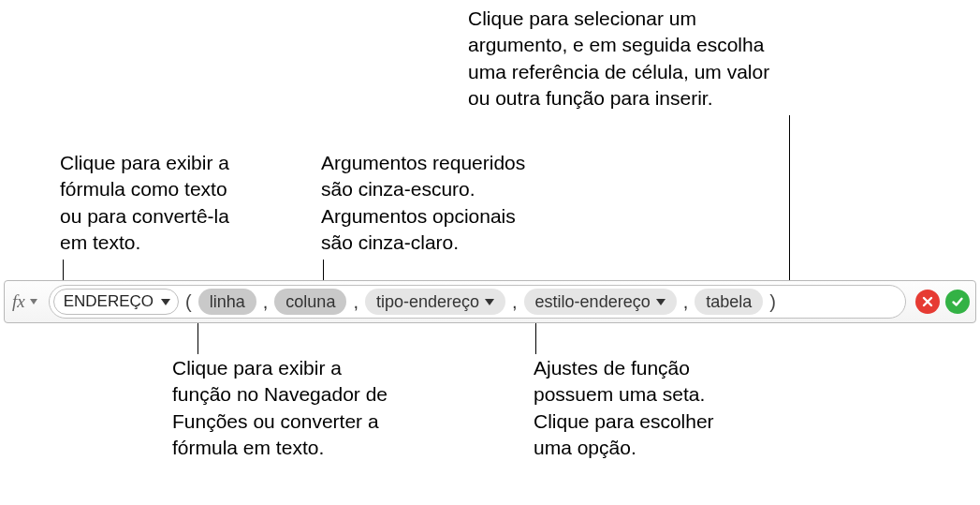  Describe the element at coordinates (428, 302) in the screenshot. I see `argument-label: tipo-endereço` at that location.